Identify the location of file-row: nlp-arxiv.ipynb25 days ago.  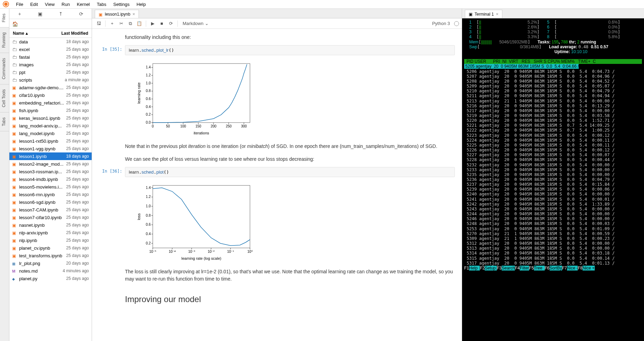
(51, 233).